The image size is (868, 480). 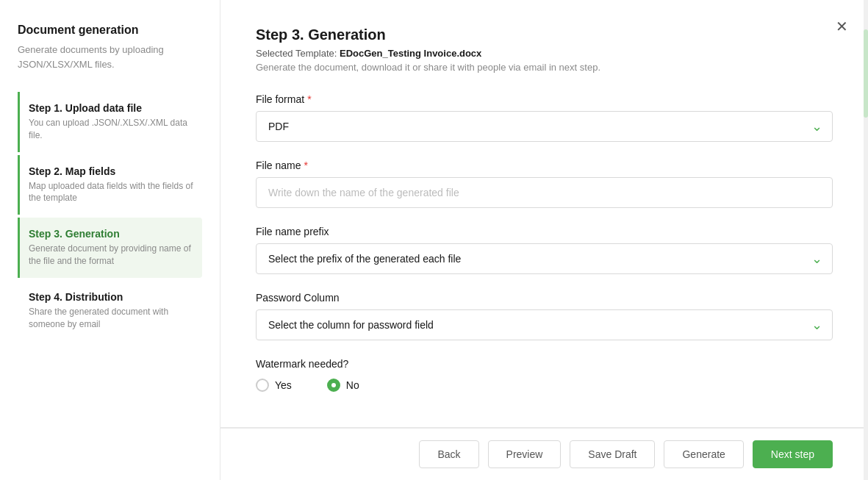 What do you see at coordinates (525, 454) in the screenshot?
I see `preview-button: Preview` at bounding box center [525, 454].